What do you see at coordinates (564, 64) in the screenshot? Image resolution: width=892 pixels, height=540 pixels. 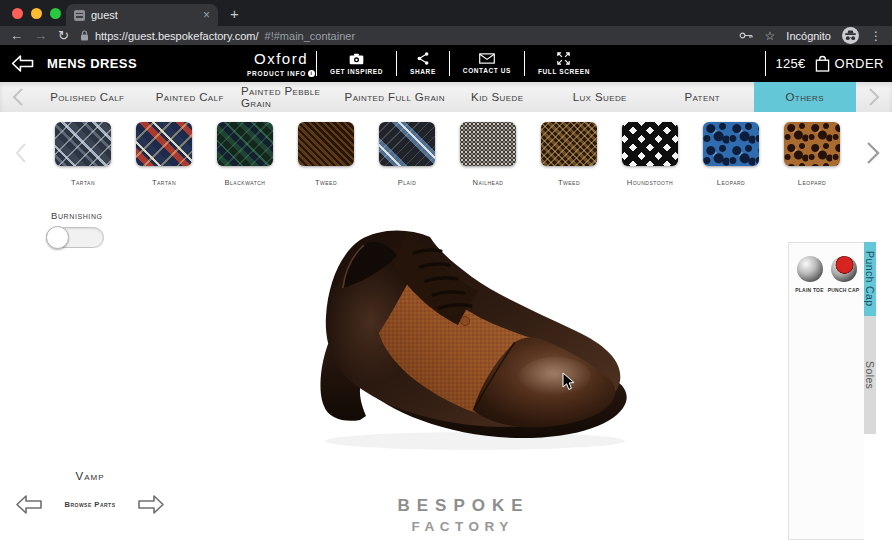 I see `full-screen-button: FULL SCREEN` at bounding box center [564, 64].